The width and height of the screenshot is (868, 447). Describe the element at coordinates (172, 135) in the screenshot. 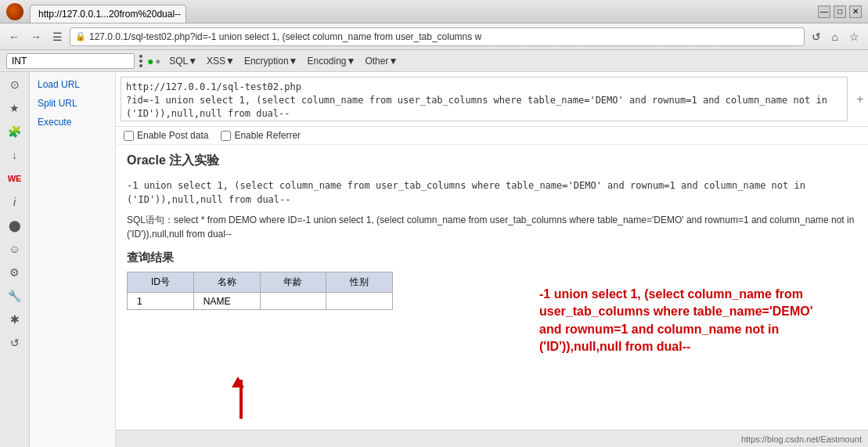

I see `post-data-label: Enable Post data` at that location.